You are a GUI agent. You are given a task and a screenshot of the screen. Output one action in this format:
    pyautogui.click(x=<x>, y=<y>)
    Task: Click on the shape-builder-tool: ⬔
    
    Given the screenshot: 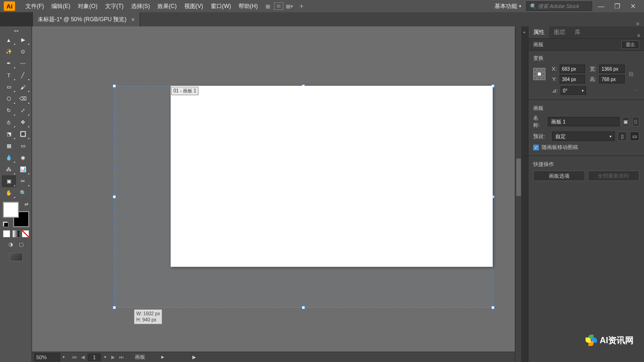 What is the action you would take?
    pyautogui.click(x=9, y=134)
    